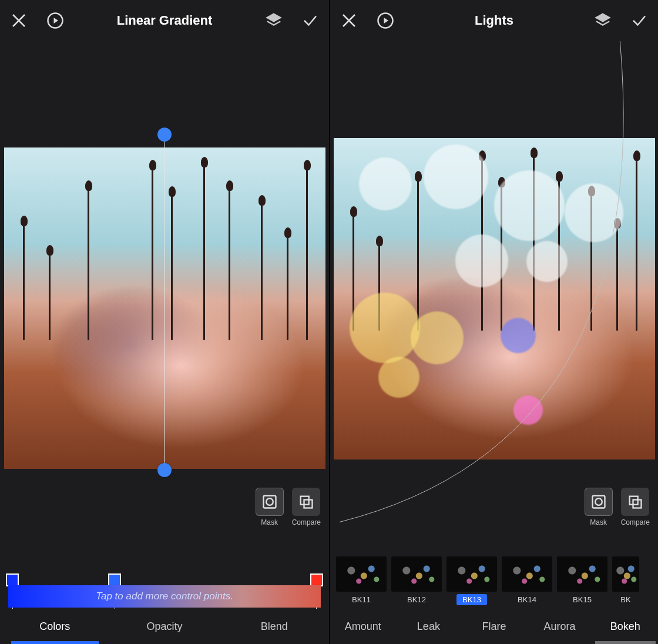 The width and height of the screenshot is (658, 644). What do you see at coordinates (164, 135) in the screenshot?
I see `gradient-handle-start` at bounding box center [164, 135].